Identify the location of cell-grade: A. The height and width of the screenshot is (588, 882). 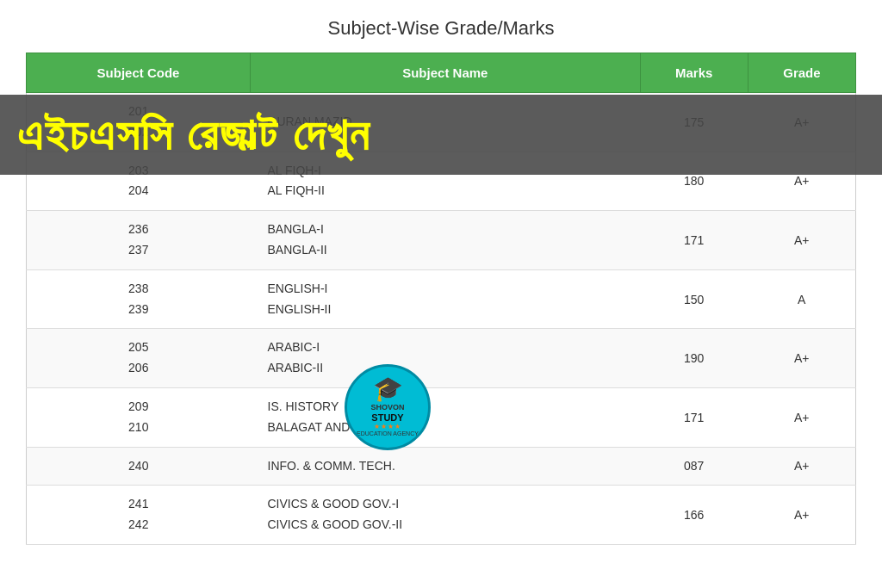
(801, 300).